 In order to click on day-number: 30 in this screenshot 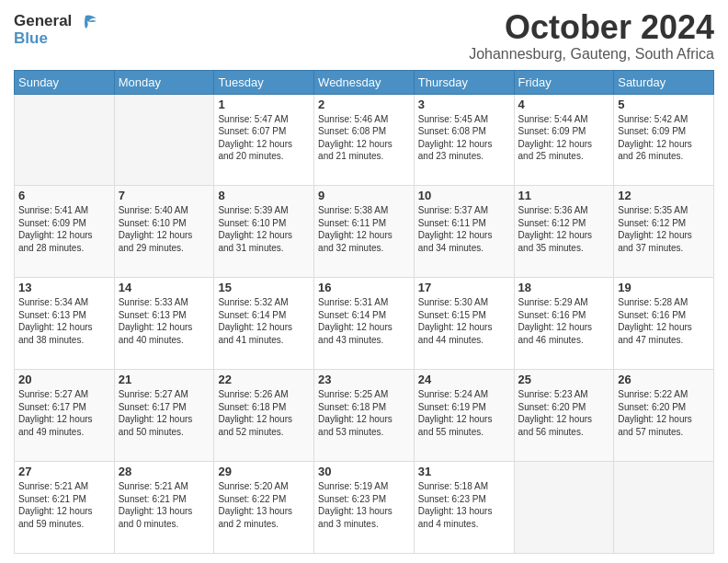, I will do `click(364, 471)`.